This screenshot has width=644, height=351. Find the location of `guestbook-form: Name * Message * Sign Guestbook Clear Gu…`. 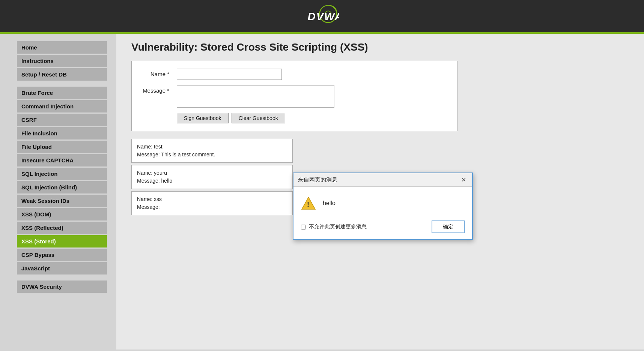

guestbook-form: Name * Message * Sign Guestbook Clear Gu… is located at coordinates (295, 96).